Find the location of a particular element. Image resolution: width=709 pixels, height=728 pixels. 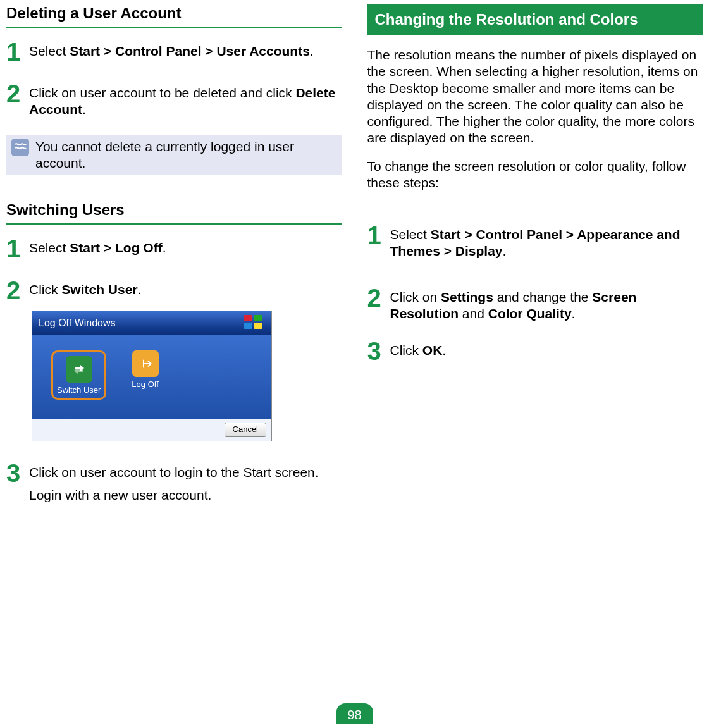

switch-step-3: 3 Click on user account to login to the … is located at coordinates (175, 482).